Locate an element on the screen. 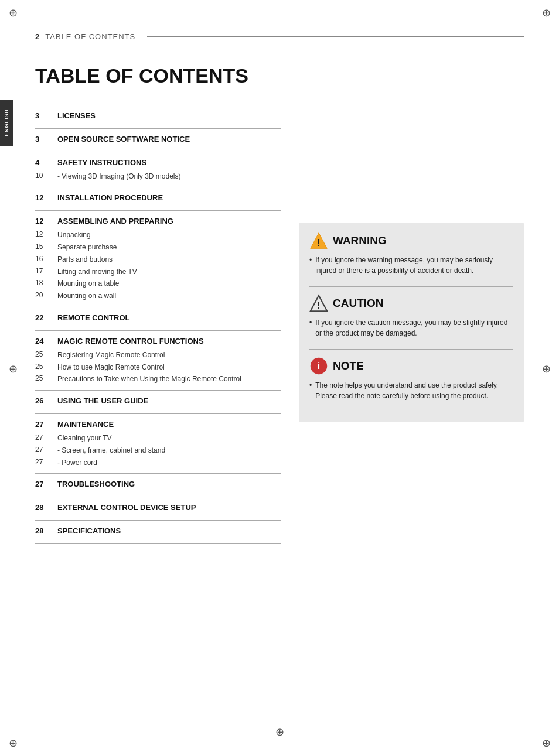  crosshair-bottom-center: ⊕ is located at coordinates (280, 732).